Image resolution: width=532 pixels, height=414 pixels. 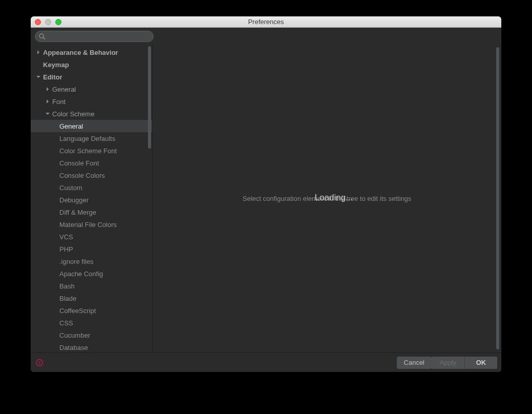 What do you see at coordinates (67, 286) in the screenshot?
I see `tree-item-label: Bash` at bounding box center [67, 286].